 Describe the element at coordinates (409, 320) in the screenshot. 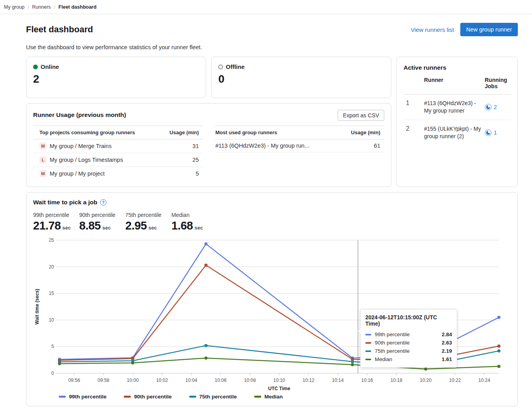

I see `tooltip-title: 2024-06-12T10:15:00Z (UTC Time)` at that location.